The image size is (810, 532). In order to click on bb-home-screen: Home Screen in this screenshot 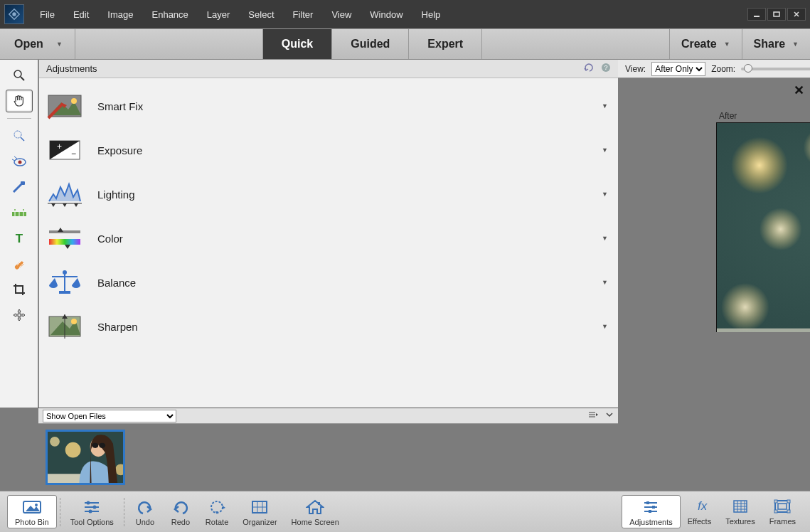, I will do `click(316, 512)`.